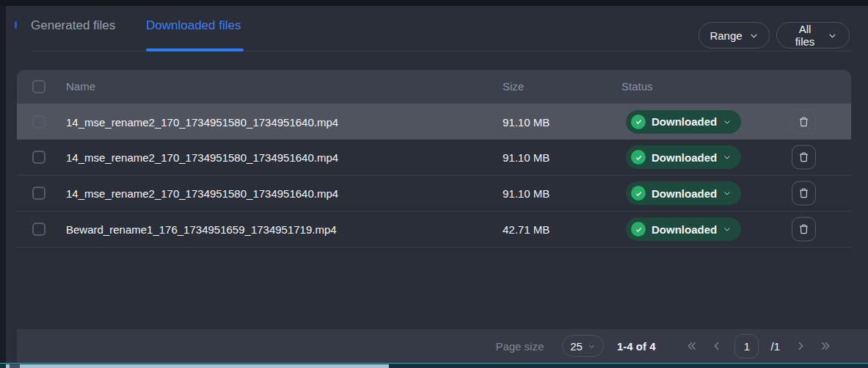 The height and width of the screenshot is (368, 868). I want to click on select-all-checkbox, so click(39, 87).